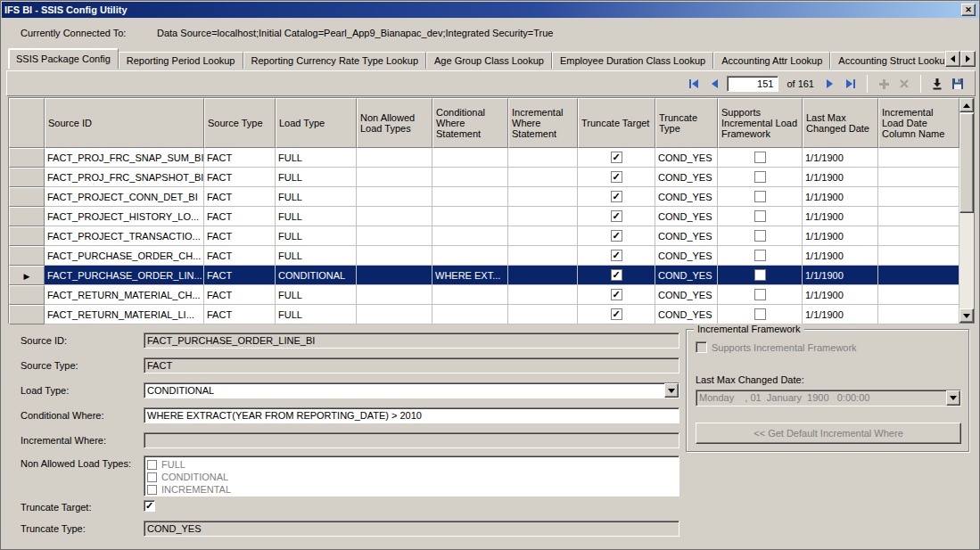  I want to click on conditional-checkbox, so click(152, 478).